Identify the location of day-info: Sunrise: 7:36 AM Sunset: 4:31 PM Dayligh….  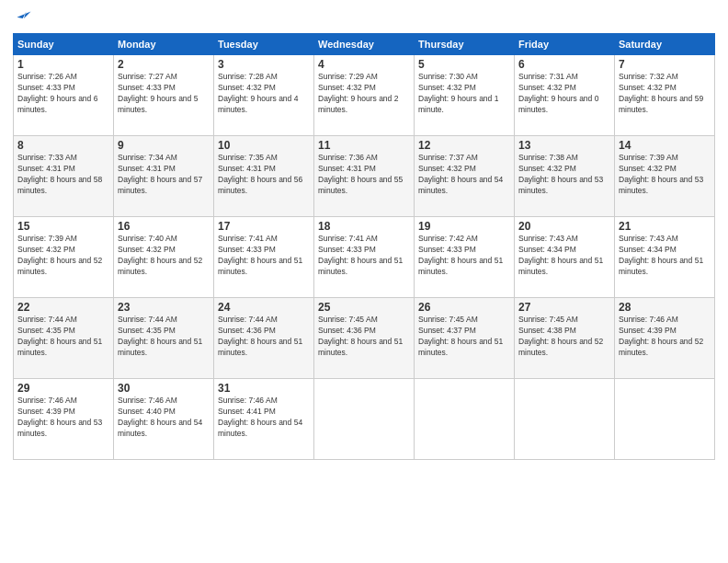
(364, 175).